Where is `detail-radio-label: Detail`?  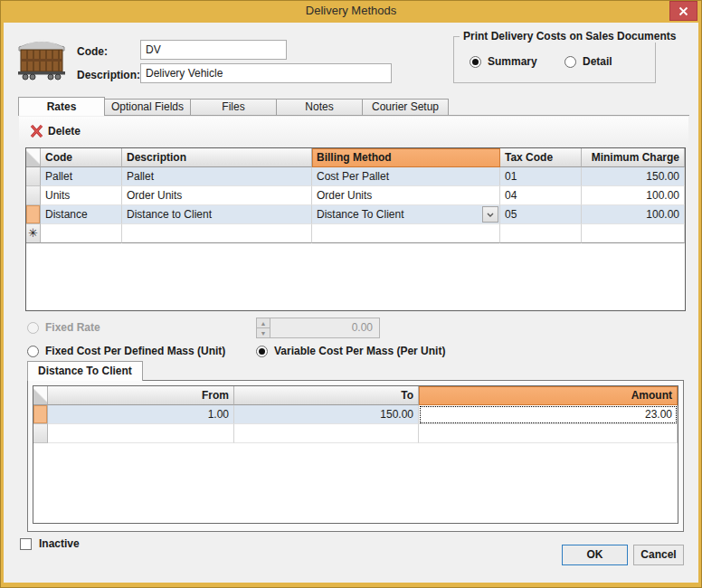
detail-radio-label: Detail is located at coordinates (597, 62).